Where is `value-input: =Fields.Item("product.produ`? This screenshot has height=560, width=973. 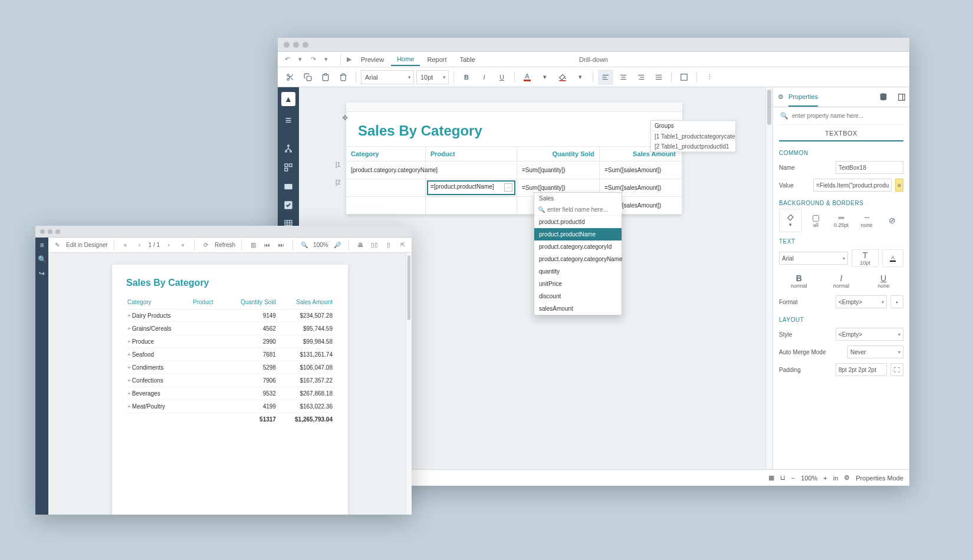 value-input: =Fields.Item("product.produ is located at coordinates (853, 185).